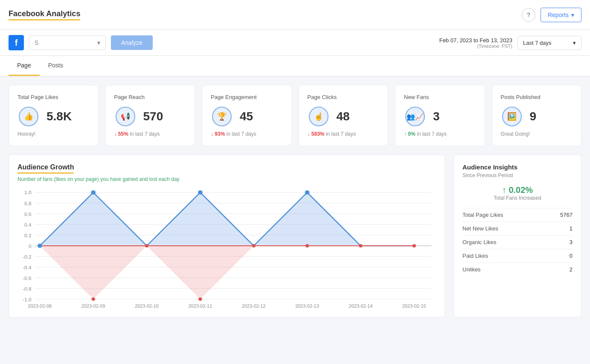 This screenshot has height=364, width=590. I want to click on metric-body: 👍 5.8K, so click(54, 116).